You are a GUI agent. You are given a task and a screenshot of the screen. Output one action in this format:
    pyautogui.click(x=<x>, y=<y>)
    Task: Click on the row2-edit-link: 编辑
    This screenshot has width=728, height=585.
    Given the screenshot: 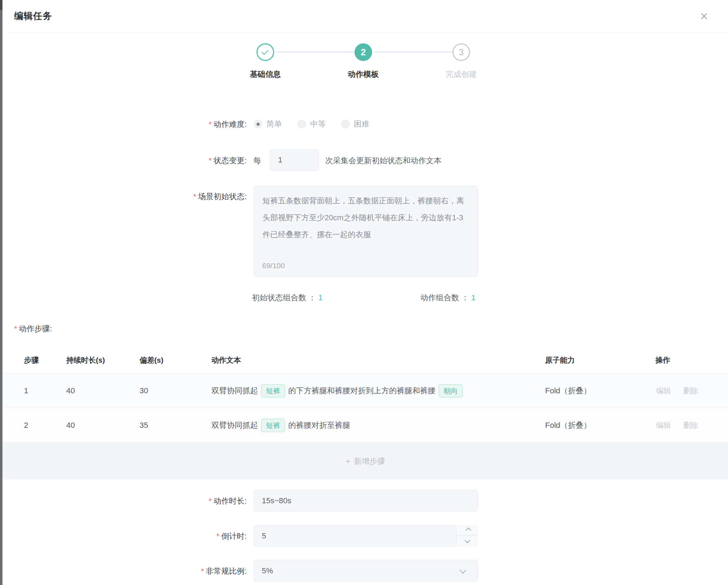 What is the action you would take?
    pyautogui.click(x=664, y=425)
    